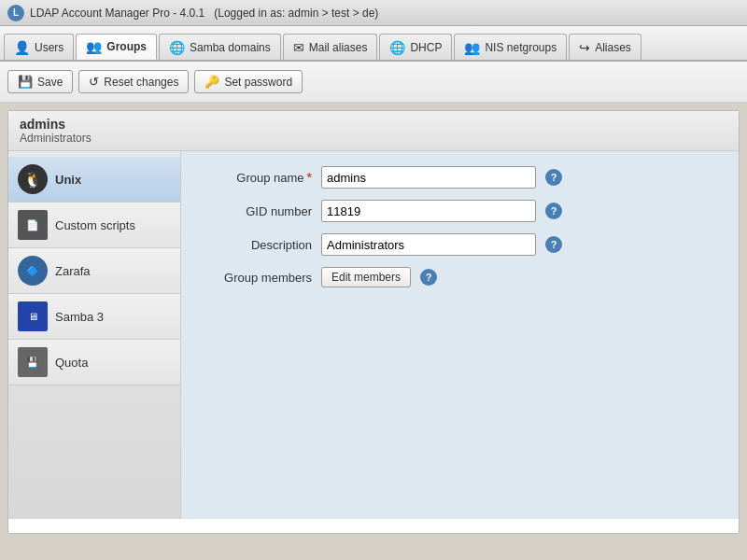 The image size is (747, 560). What do you see at coordinates (374, 124) in the screenshot?
I see `group-title: admins` at bounding box center [374, 124].